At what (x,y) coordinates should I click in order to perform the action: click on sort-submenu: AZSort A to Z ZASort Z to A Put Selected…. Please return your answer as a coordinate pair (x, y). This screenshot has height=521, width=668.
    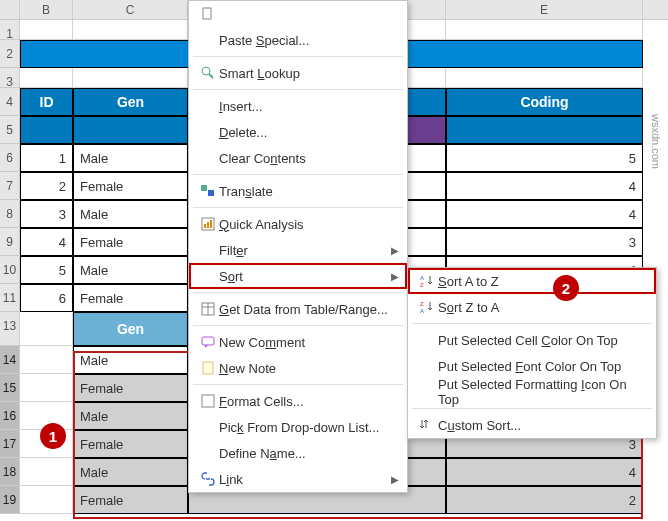
    Looking at the image, I should click on (532, 353).